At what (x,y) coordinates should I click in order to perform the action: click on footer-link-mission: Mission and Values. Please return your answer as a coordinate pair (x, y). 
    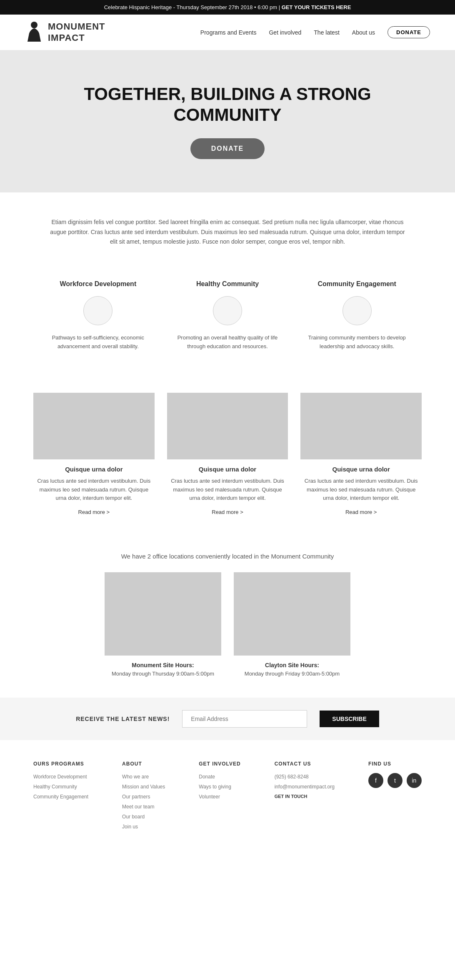
    Looking at the image, I should click on (143, 787).